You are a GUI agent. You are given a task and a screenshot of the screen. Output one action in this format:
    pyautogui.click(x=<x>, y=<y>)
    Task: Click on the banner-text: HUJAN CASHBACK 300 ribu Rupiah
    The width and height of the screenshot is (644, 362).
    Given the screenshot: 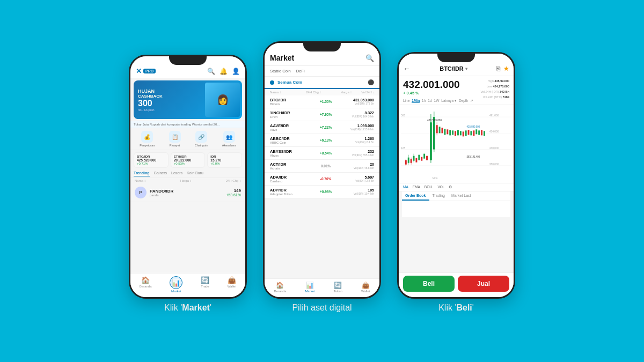 What is the action you would take?
    pyautogui.click(x=150, y=100)
    